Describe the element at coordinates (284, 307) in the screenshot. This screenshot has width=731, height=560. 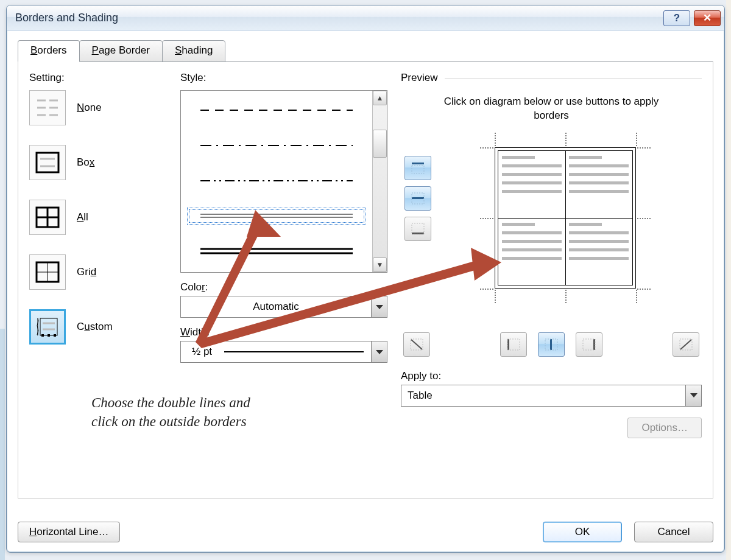
I see `color-dropdown: Automatic` at that location.